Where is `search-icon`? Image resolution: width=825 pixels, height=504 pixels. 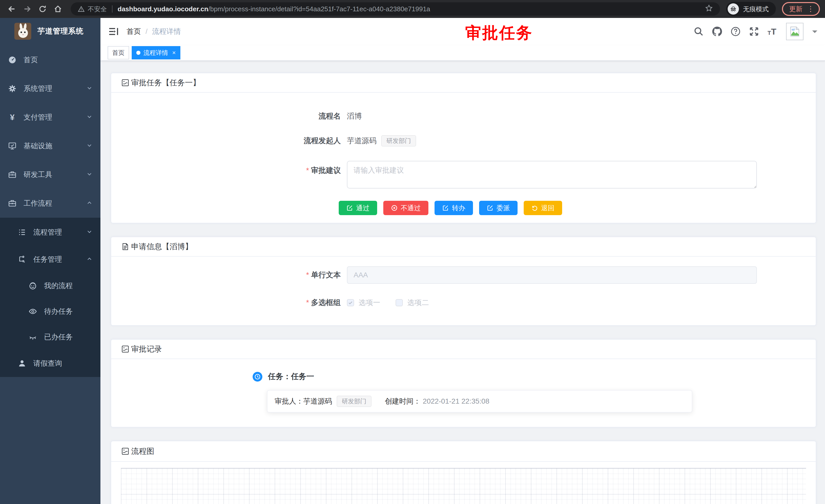 search-icon is located at coordinates (698, 31).